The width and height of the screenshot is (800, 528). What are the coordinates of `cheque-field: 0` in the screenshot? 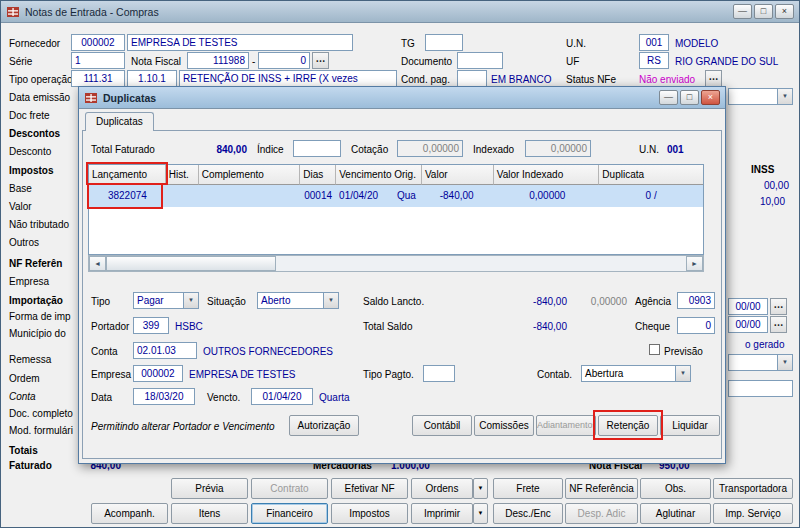 It's located at (696, 326).